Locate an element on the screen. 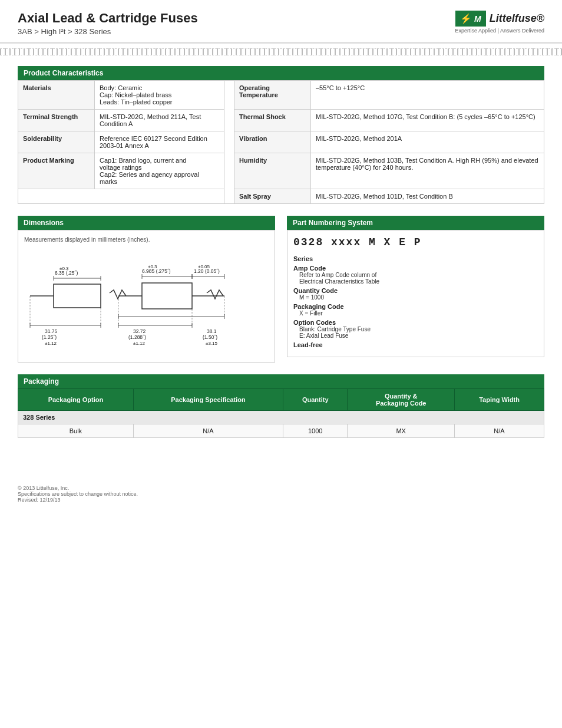 The height and width of the screenshot is (728, 562). pn-item-title-5: Lead-free is located at coordinates (416, 345).